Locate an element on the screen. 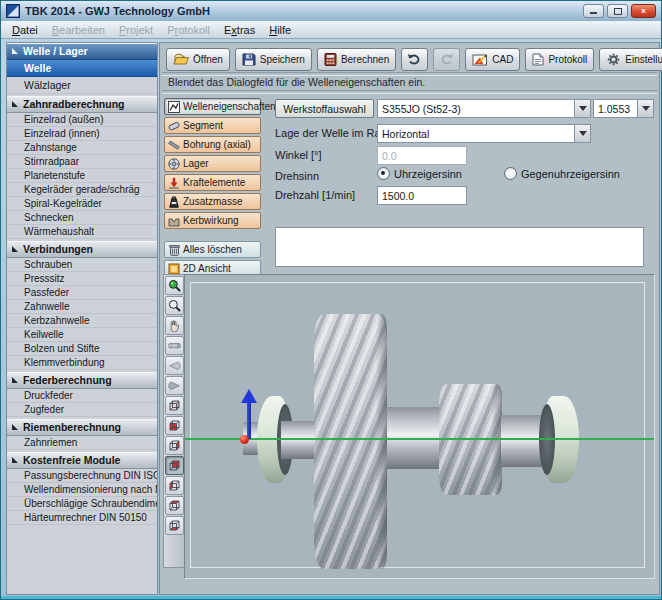  rotation-label: Drehsinn is located at coordinates (297, 176).